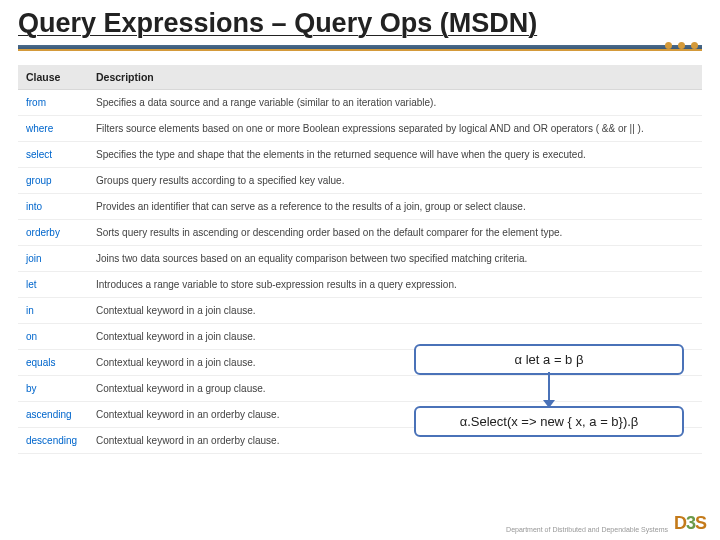 The width and height of the screenshot is (720, 540). Describe the element at coordinates (395, 311) in the screenshot. I see `desc-cell: Contextual keyword in a join clause.` at that location.